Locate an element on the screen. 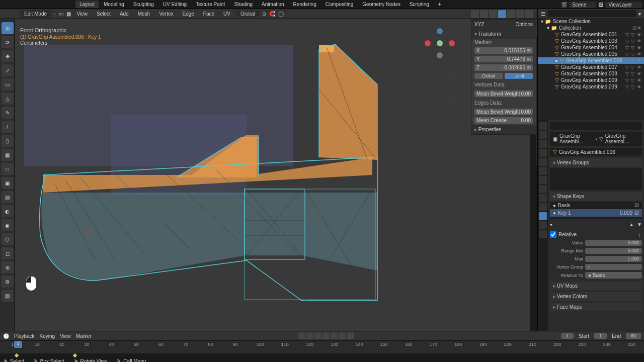  uvmaps-header: ▸ UV Maps is located at coordinates (596, 286).